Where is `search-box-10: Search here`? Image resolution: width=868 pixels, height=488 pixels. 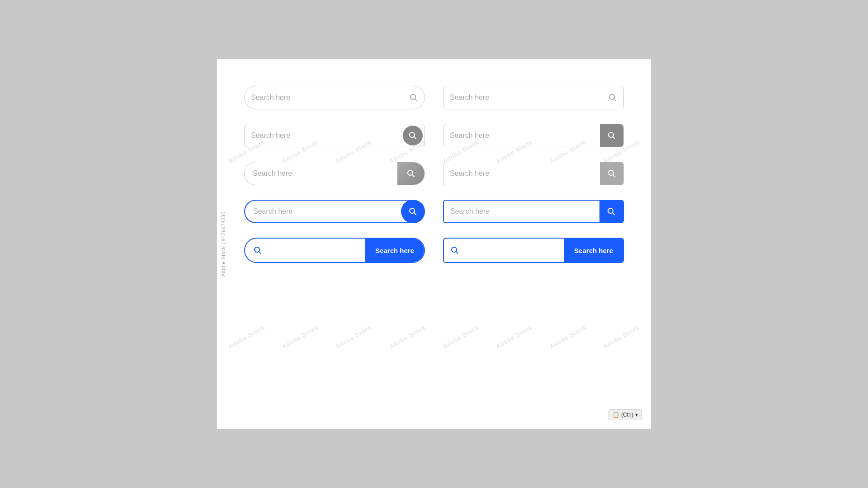
search-box-10: Search here is located at coordinates (533, 250).